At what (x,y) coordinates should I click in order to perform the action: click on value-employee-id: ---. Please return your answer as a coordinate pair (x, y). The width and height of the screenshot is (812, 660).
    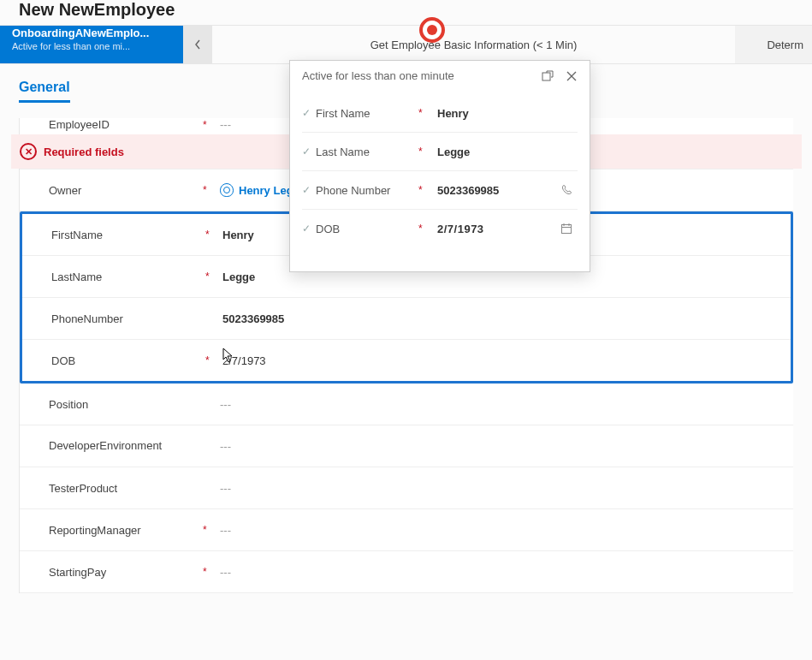
    Looking at the image, I should click on (241, 125).